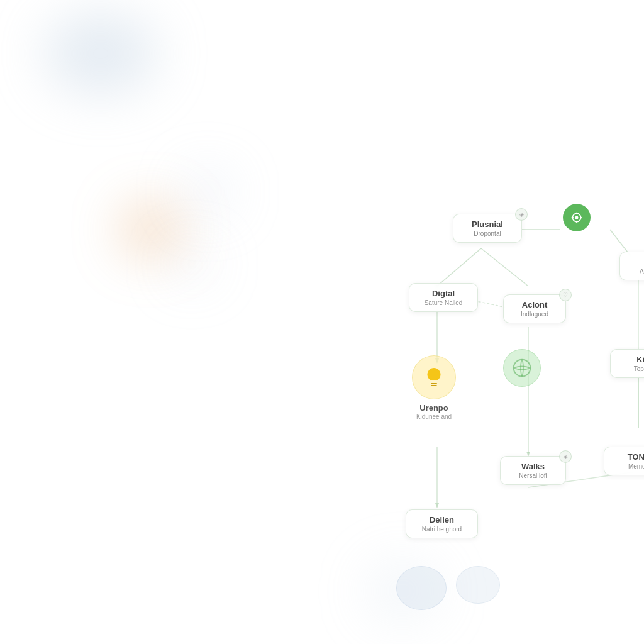 This screenshot has height=644, width=644. I want to click on node-urenpo: Urenpo Kidunee and, so click(434, 387).